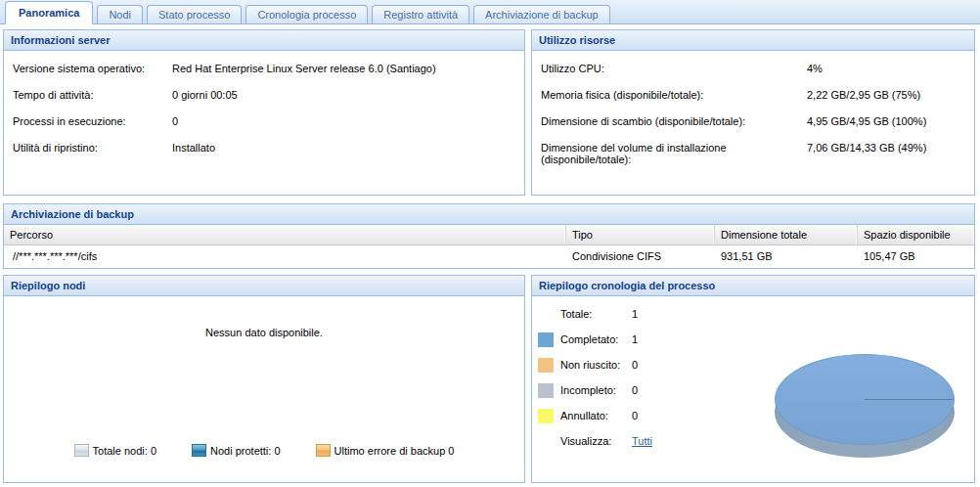 The width and height of the screenshot is (980, 487). I want to click on protected-nodes-swatch-icon, so click(200, 450).